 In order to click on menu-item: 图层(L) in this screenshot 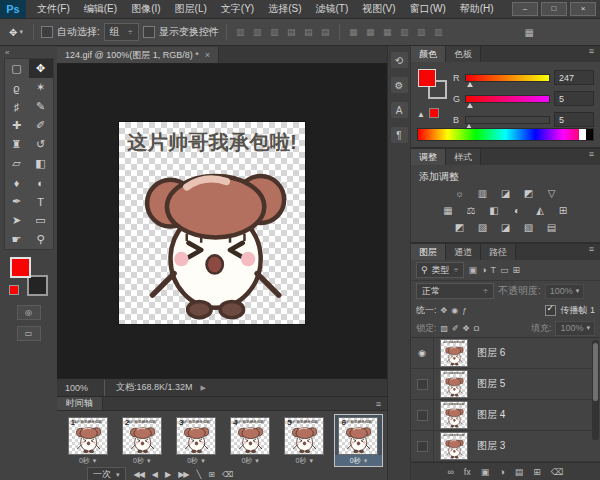, I will do `click(191, 9)`.